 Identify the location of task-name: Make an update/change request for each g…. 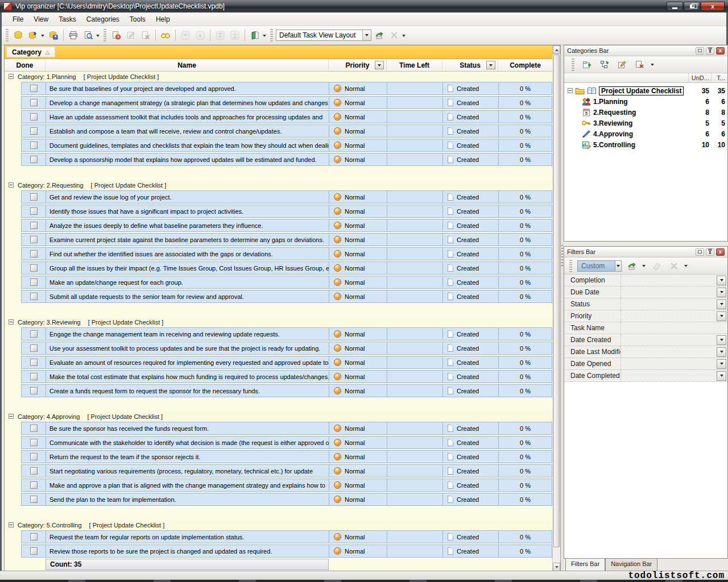
(187, 282).